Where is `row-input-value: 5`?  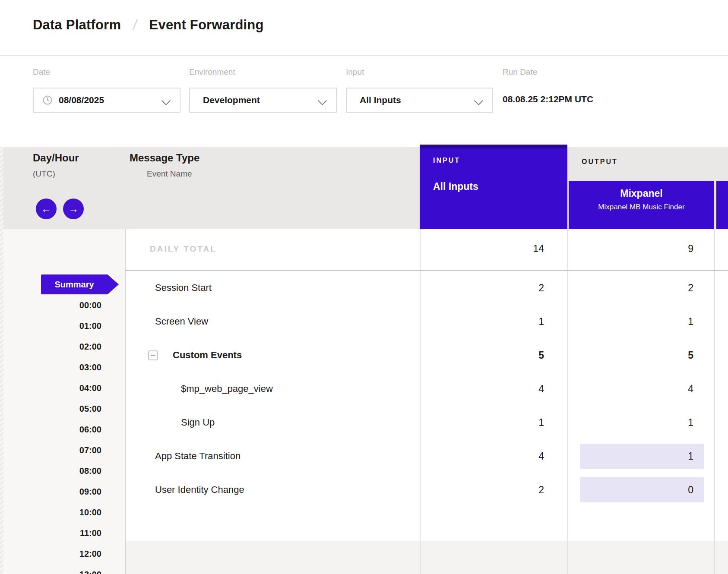 row-input-value: 5 is located at coordinates (482, 355).